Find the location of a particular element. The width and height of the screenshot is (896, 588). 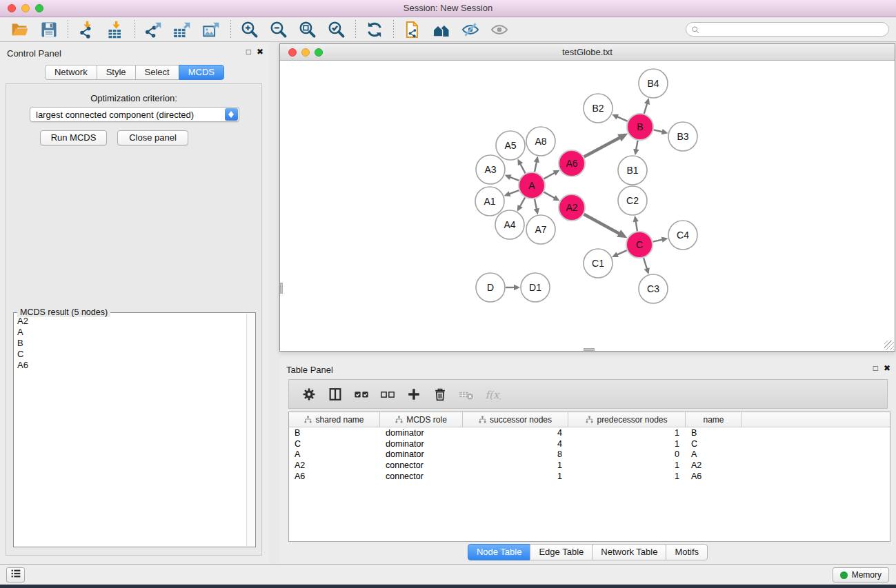

column-header-successor-nodes: successor nodes is located at coordinates (516, 419).